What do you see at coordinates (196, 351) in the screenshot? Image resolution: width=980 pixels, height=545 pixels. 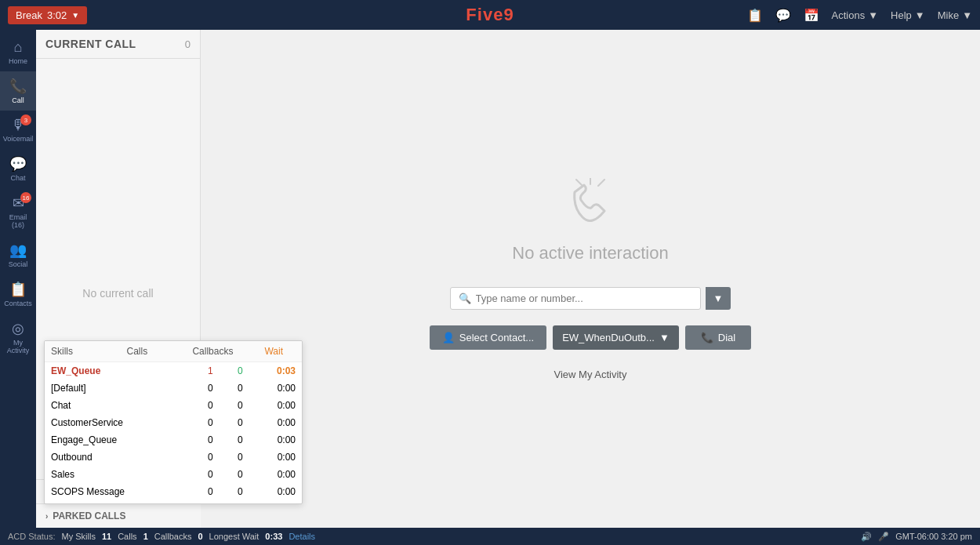 I see `callbacks-header: Callbacks` at bounding box center [196, 351].